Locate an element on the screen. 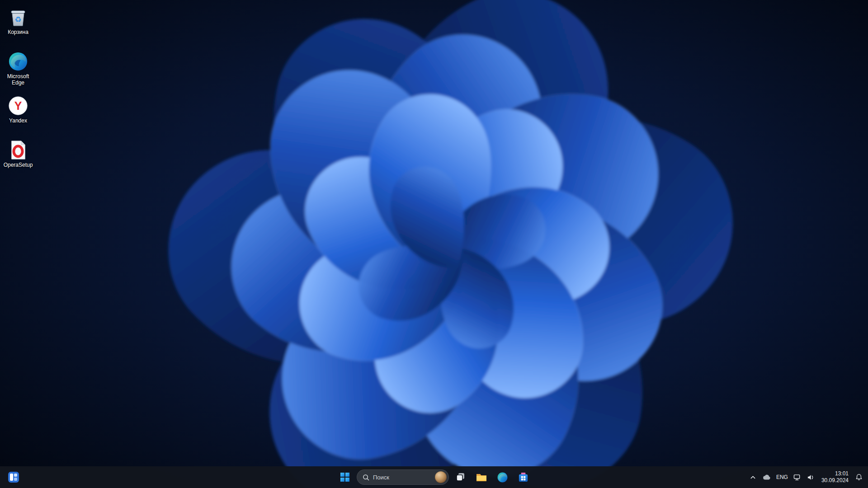  search-input is located at coordinates (399, 477).